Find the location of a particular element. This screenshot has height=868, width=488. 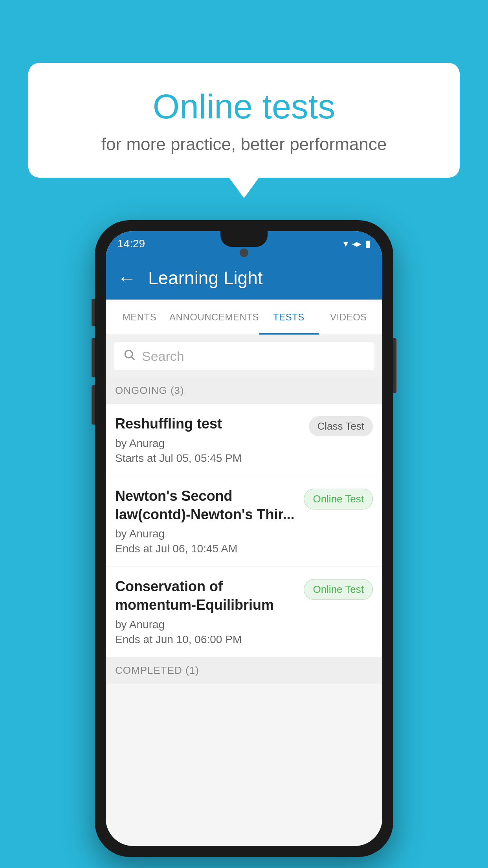

tab-tests: TESTS is located at coordinates (289, 317).